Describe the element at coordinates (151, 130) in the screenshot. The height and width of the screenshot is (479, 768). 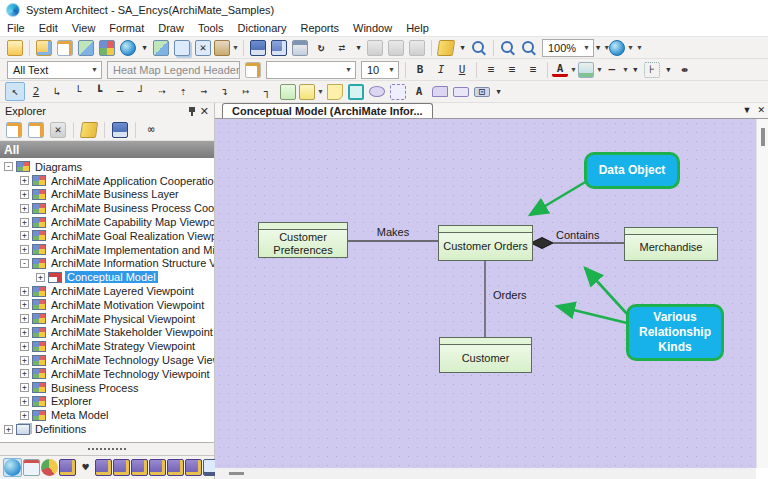
I see `browse-button: ∞` at that location.